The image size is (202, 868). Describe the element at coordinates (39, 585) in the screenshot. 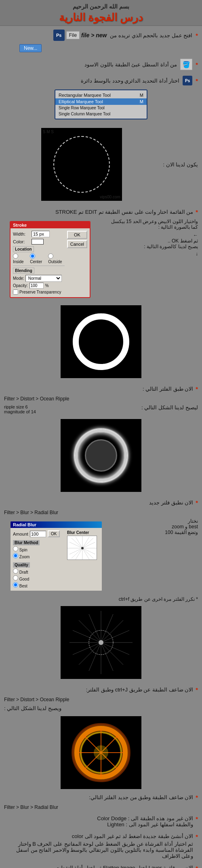

I see `rb-best-label: Best` at that location.